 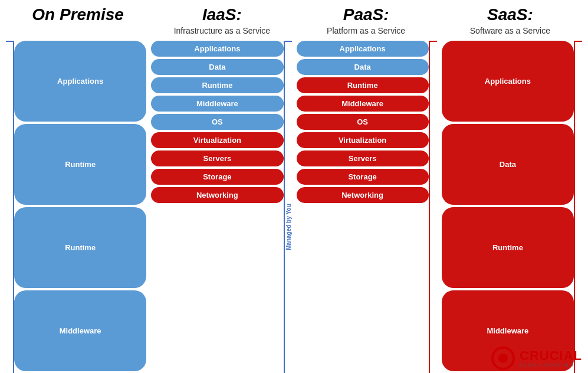 What do you see at coordinates (217, 85) in the screenshot?
I see `iaas-blue-segment: Applications Data Runtime Middleware OS` at bounding box center [217, 85].